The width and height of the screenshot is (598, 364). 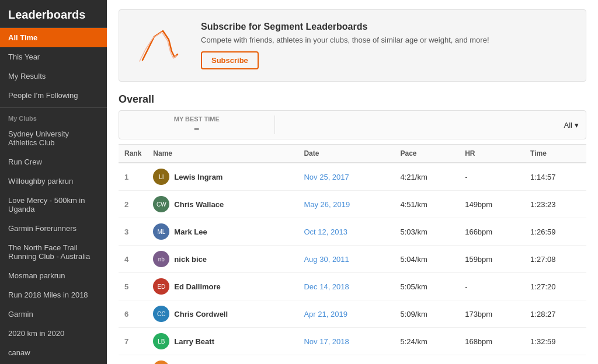 What do you see at coordinates (54, 295) in the screenshot?
I see `sidebar-club-run-2018: Run 2018 Miles in 2018` at bounding box center [54, 295].